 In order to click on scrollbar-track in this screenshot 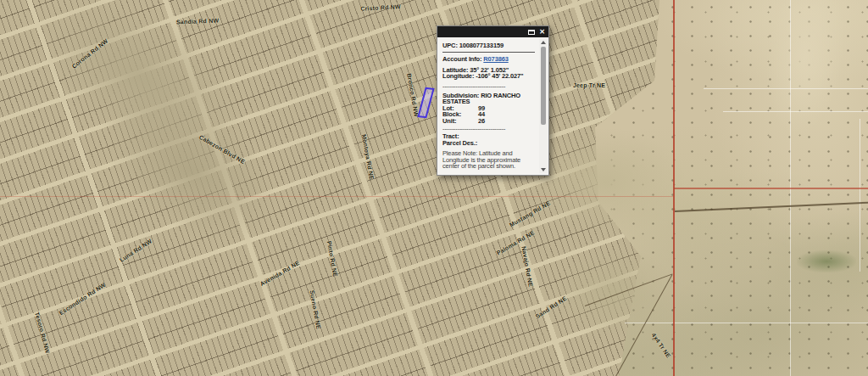, I will do `click(543, 106)`.